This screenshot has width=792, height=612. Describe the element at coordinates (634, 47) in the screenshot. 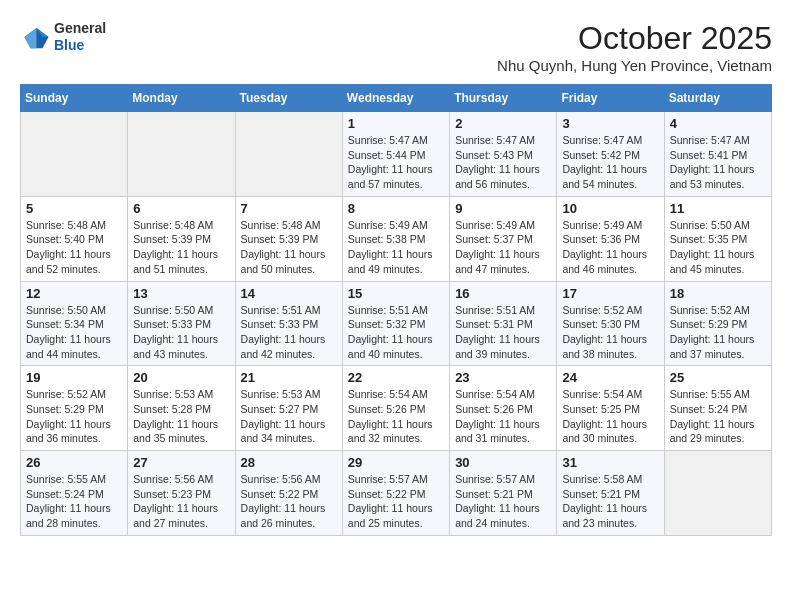

I see `title-block: October 2025 Nhu Quynh, Hung Yen Provinc…` at that location.